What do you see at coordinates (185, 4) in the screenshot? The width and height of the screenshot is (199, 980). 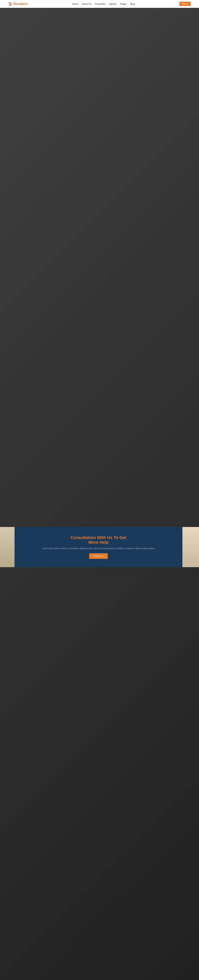 I see `nav-actions: Sign In` at bounding box center [185, 4].